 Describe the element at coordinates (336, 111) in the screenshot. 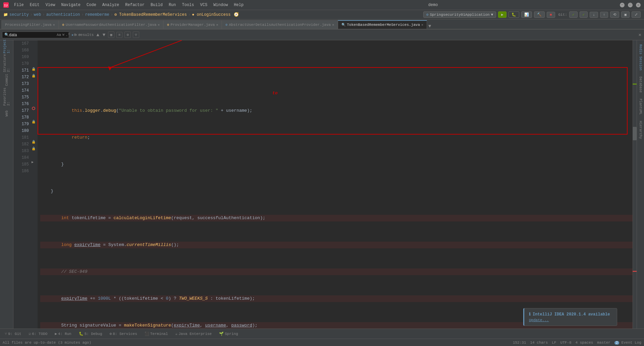

I see `code-line-167: this.logger.debug("Unable to obtain pass…` at that location.